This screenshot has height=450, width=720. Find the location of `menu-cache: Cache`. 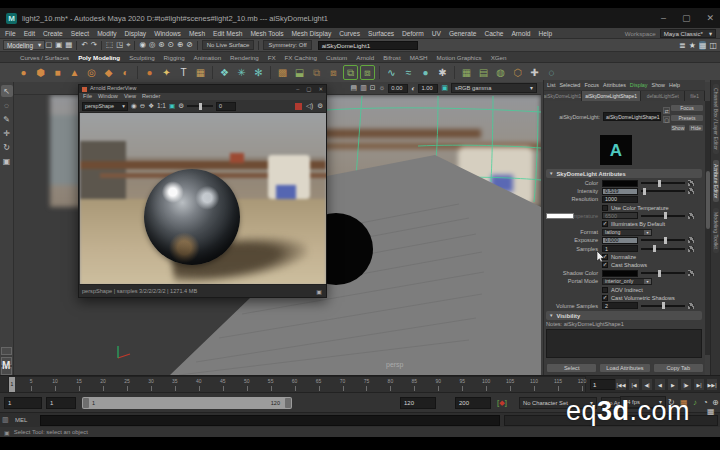

menu-cache: Cache is located at coordinates (494, 34).